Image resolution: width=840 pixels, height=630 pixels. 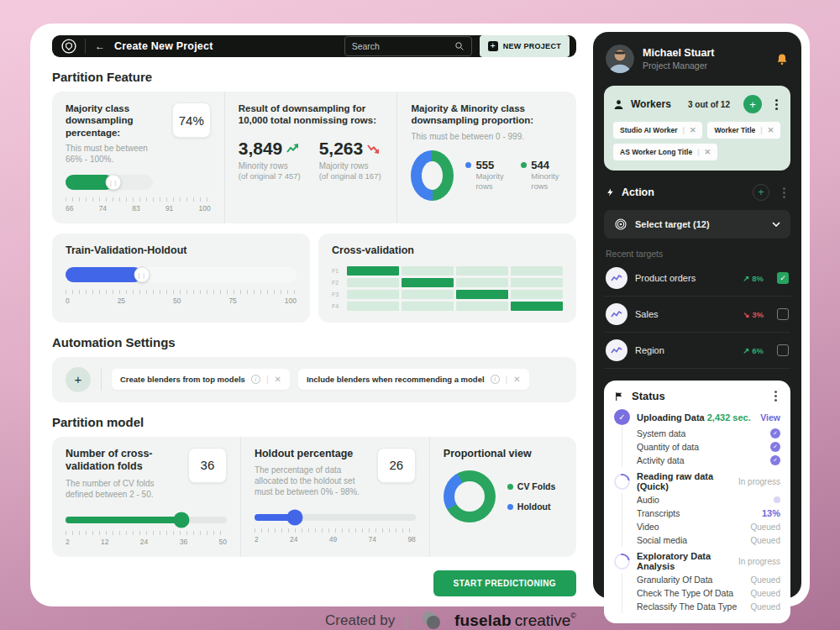 I want to click on search-input: Search, so click(x=408, y=46).